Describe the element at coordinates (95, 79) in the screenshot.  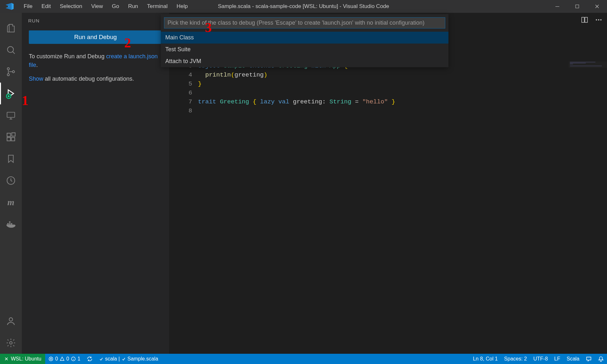
I see `show-text: Show all automatic debug configurations.` at that location.